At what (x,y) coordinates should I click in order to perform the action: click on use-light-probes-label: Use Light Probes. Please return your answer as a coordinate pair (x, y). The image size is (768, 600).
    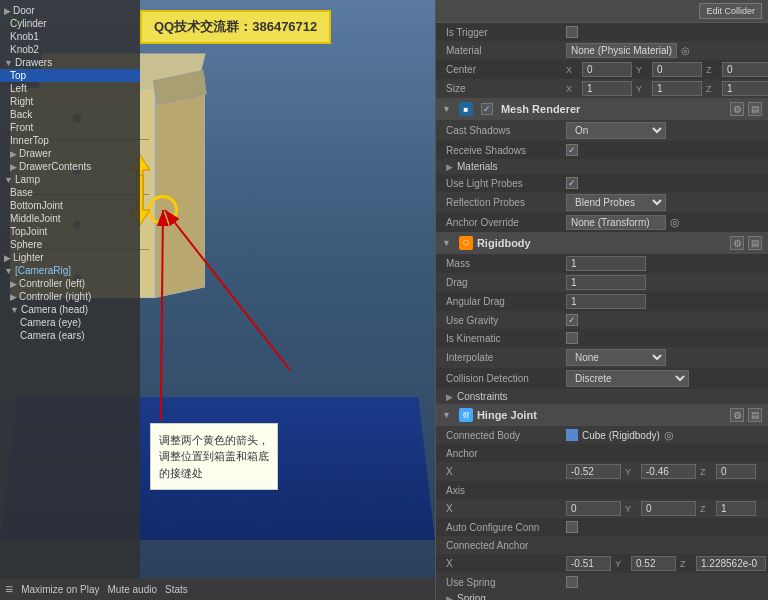
    Looking at the image, I should click on (506, 184).